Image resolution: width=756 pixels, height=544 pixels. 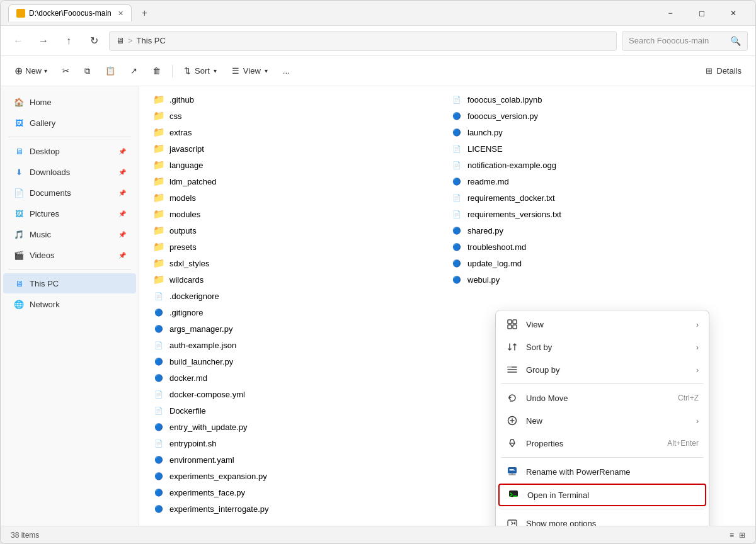 I want to click on ctx-undo-move: Undo Move Ctrl+Z, so click(x=602, y=398).